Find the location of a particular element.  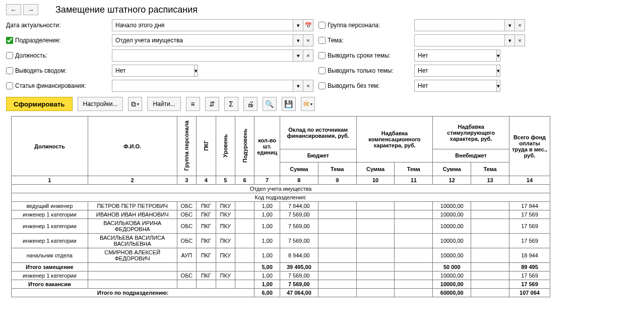

settings-button: Настройки... is located at coordinates (101, 104).